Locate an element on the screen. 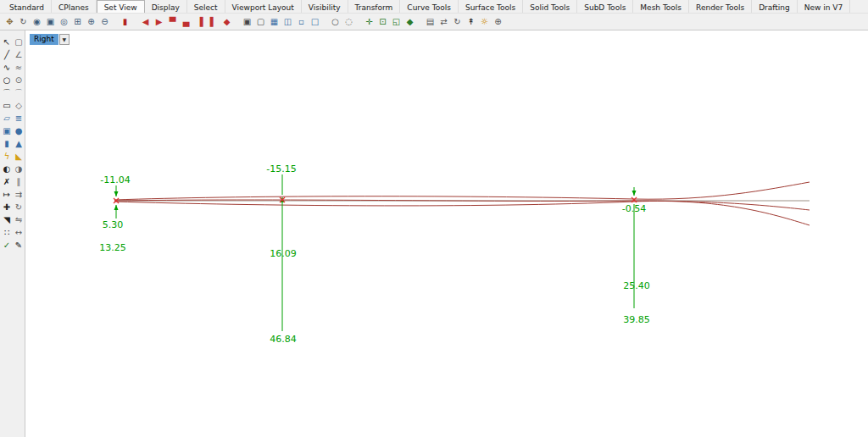  toolbar-separator is located at coordinates (115, 22).